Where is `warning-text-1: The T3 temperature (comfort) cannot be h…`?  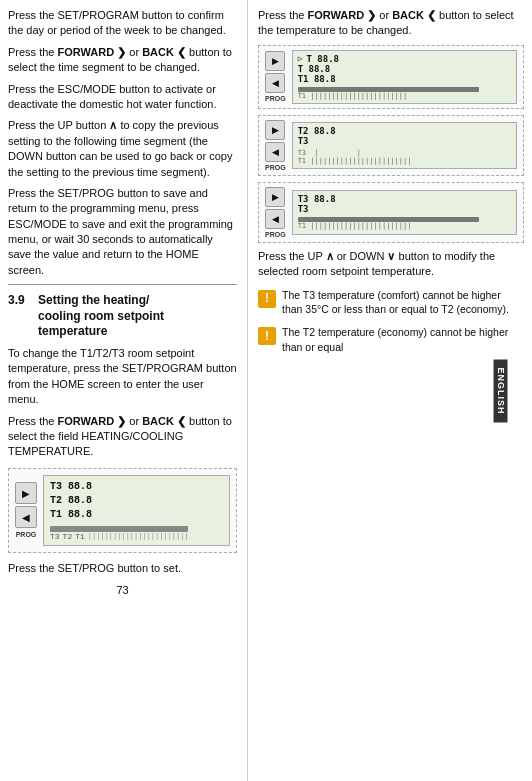 warning-text-1: The T3 temperature (comfort) cannot be h… is located at coordinates (403, 302).